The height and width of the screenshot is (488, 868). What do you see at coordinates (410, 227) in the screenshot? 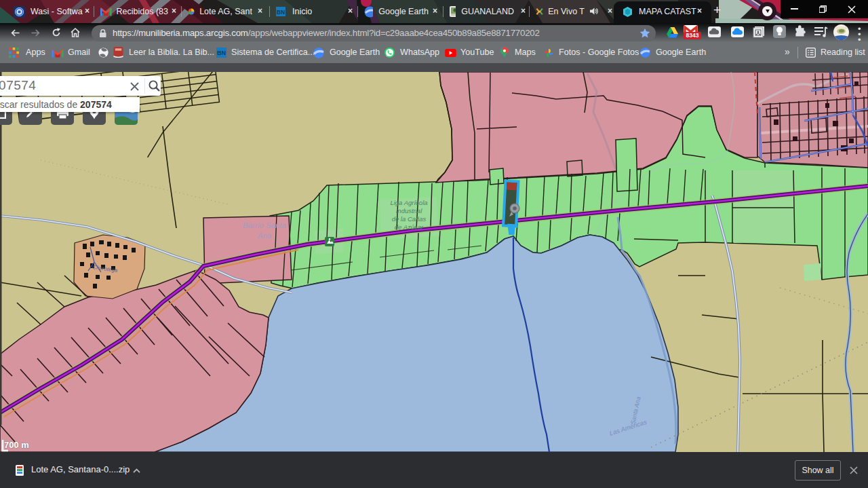
I see `svg-text: de Azúcar` at bounding box center [410, 227].